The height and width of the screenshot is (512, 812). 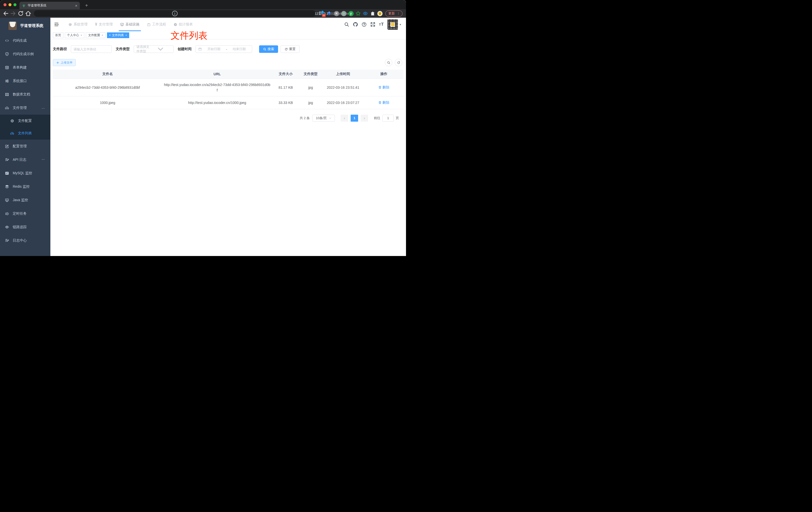 What do you see at coordinates (129, 24) in the screenshot?
I see `topnav-infrastructure: 基础设施` at bounding box center [129, 24].